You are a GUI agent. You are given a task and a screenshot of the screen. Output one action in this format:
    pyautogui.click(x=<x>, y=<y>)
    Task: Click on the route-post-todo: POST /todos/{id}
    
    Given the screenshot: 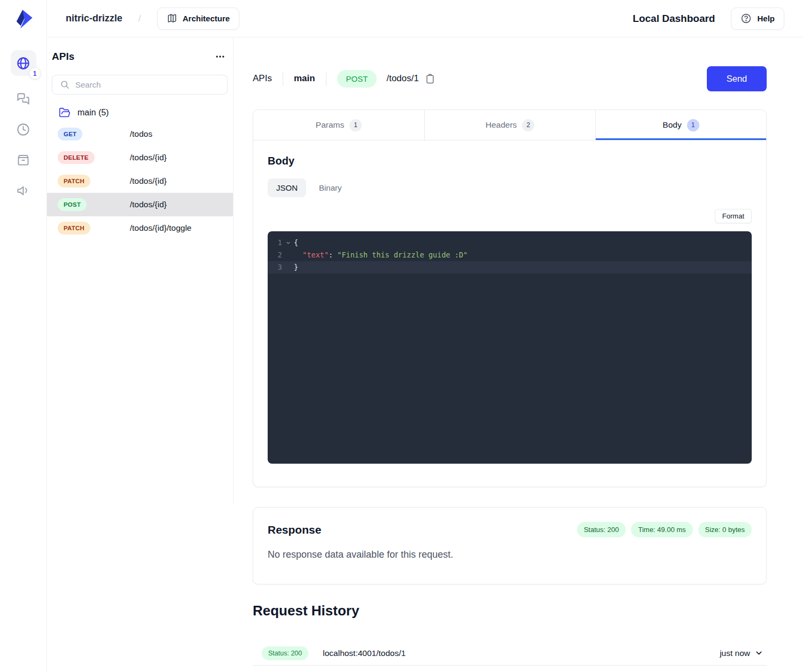 What is the action you would take?
    pyautogui.click(x=140, y=205)
    